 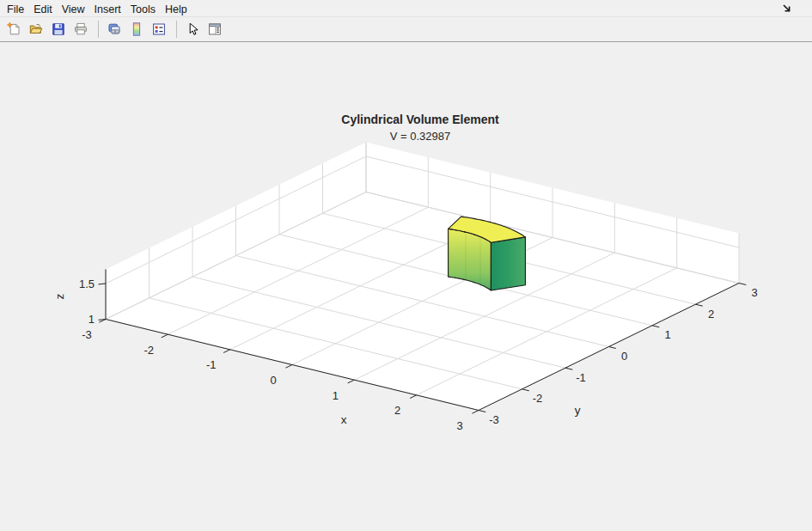 What do you see at coordinates (58, 29) in the screenshot?
I see `save-figure-icon` at bounding box center [58, 29].